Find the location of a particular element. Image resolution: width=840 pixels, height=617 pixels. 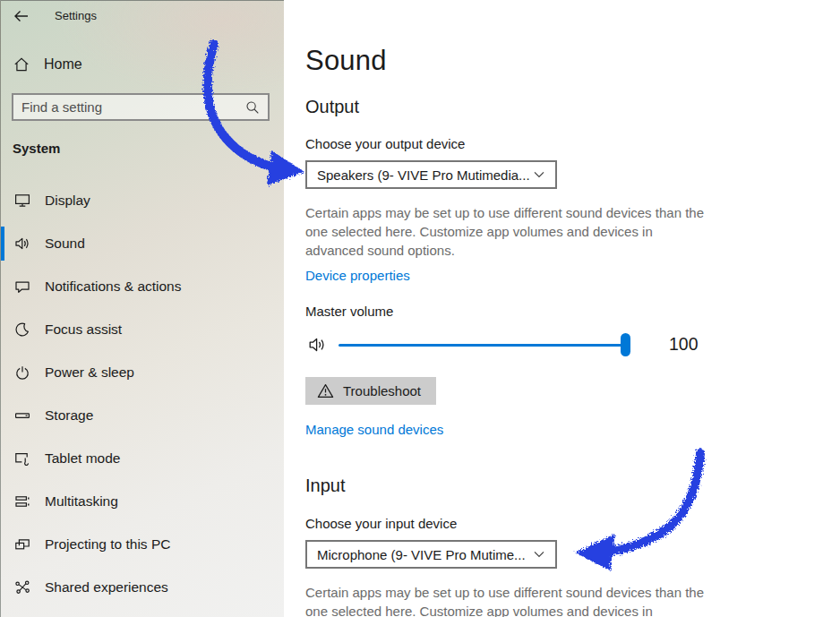

input-device-label: Choose your input device is located at coordinates (381, 523).